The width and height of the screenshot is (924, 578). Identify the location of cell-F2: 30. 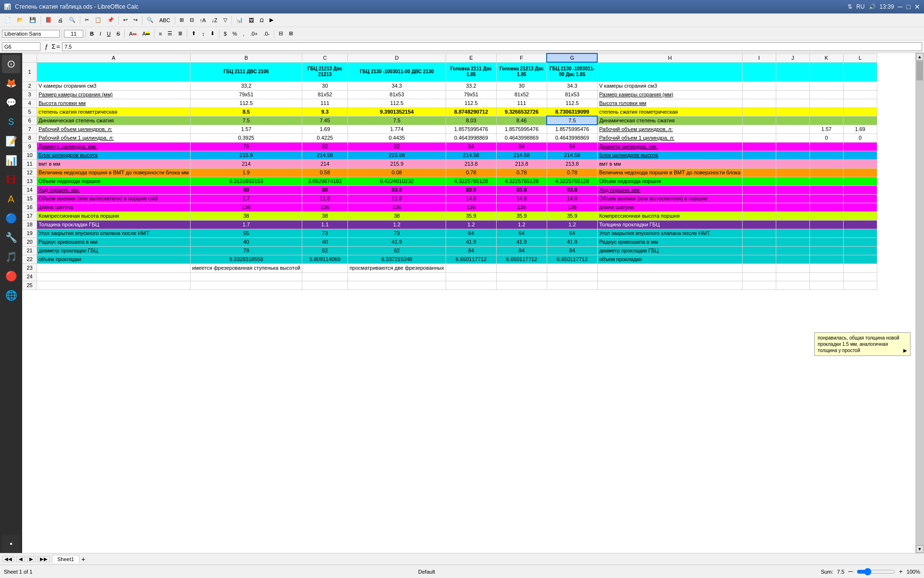
(522, 86).